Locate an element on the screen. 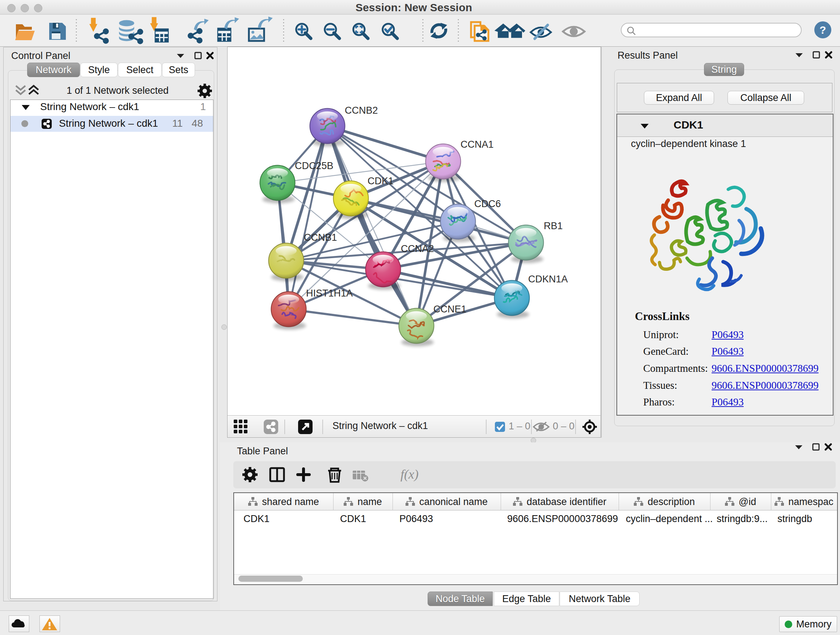  svg-text: CCNA2 is located at coordinates (418, 249).